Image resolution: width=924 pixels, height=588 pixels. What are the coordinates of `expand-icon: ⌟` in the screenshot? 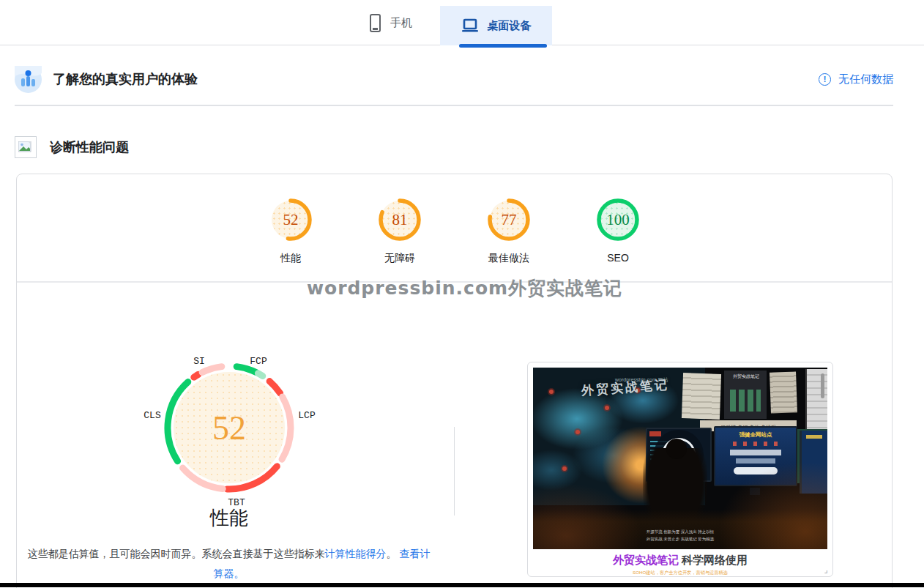 It's located at (826, 570).